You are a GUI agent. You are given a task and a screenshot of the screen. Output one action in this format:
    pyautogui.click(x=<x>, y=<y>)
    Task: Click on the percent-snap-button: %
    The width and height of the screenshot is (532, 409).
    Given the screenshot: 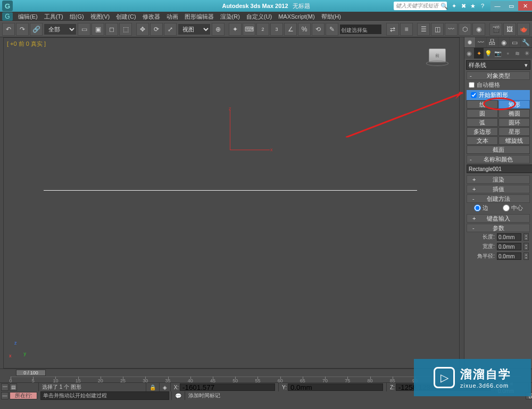 What is the action you would take?
    pyautogui.click(x=304, y=29)
    